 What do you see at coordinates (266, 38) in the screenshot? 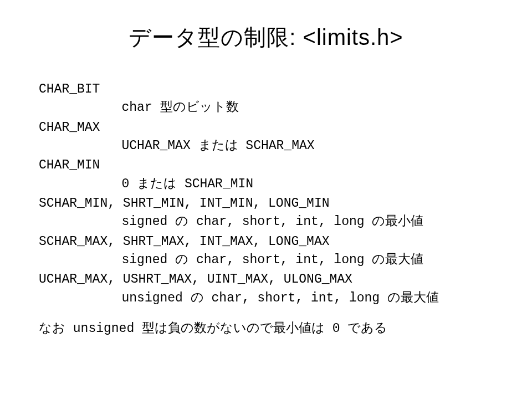
I see `slide-title: データ型の制限: <limits.h>` at bounding box center [266, 38].